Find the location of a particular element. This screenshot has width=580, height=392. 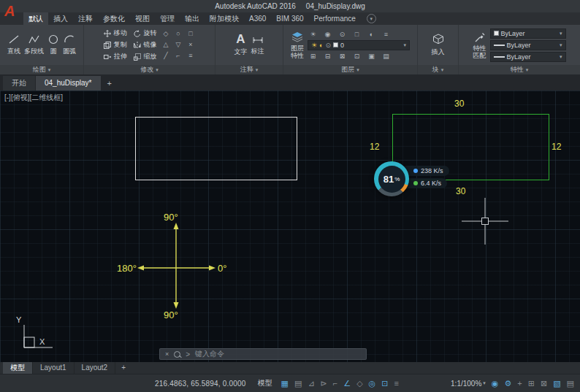

speed-widget-ring: 81 % is located at coordinates (392, 179).